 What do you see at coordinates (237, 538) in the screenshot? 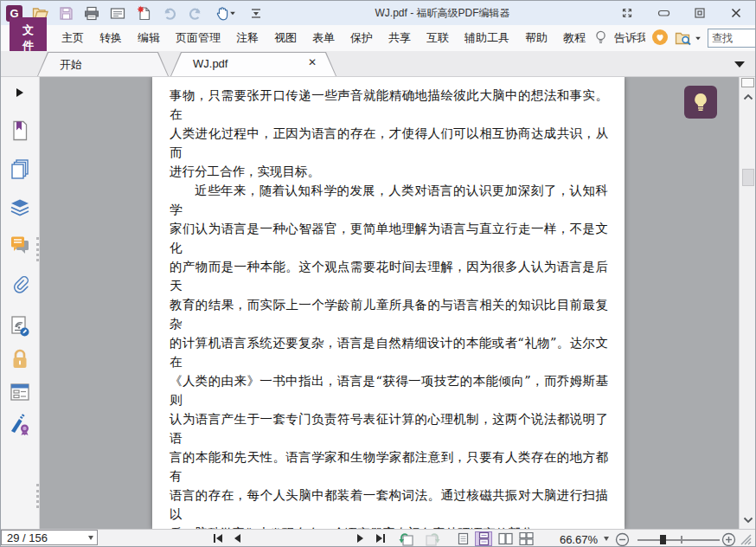
I see `prev-page-icon` at bounding box center [237, 538].